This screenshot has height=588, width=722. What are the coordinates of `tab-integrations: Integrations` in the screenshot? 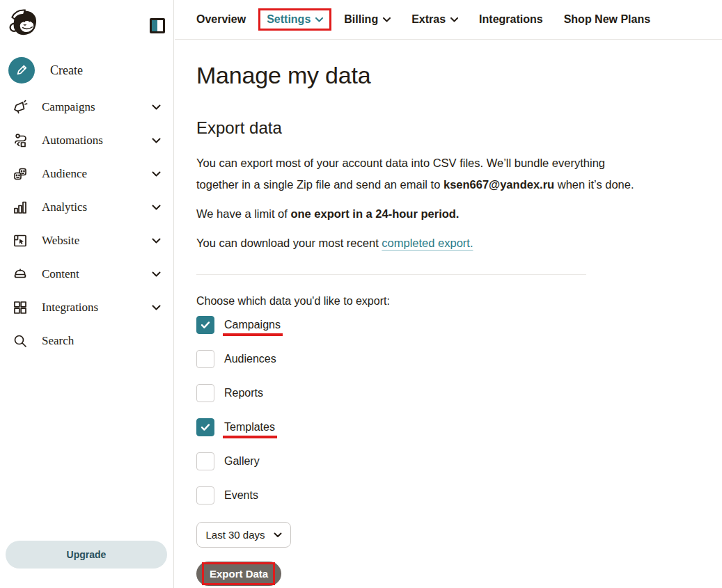 It's located at (511, 19).